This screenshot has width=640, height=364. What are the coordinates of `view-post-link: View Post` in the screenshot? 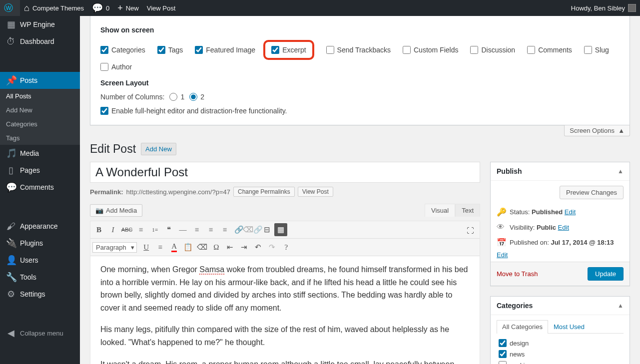 It's located at (161, 8).